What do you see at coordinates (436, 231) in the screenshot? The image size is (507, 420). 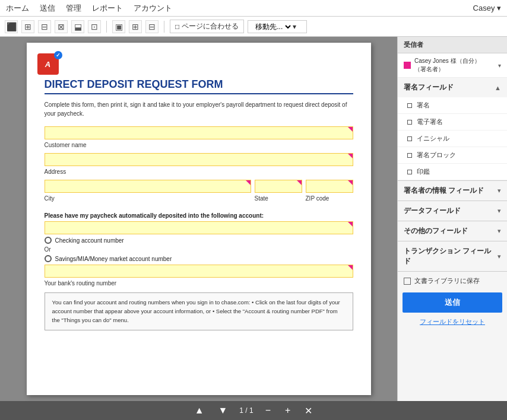 I see `other-fields-title: その他のフィールド` at bounding box center [436, 231].